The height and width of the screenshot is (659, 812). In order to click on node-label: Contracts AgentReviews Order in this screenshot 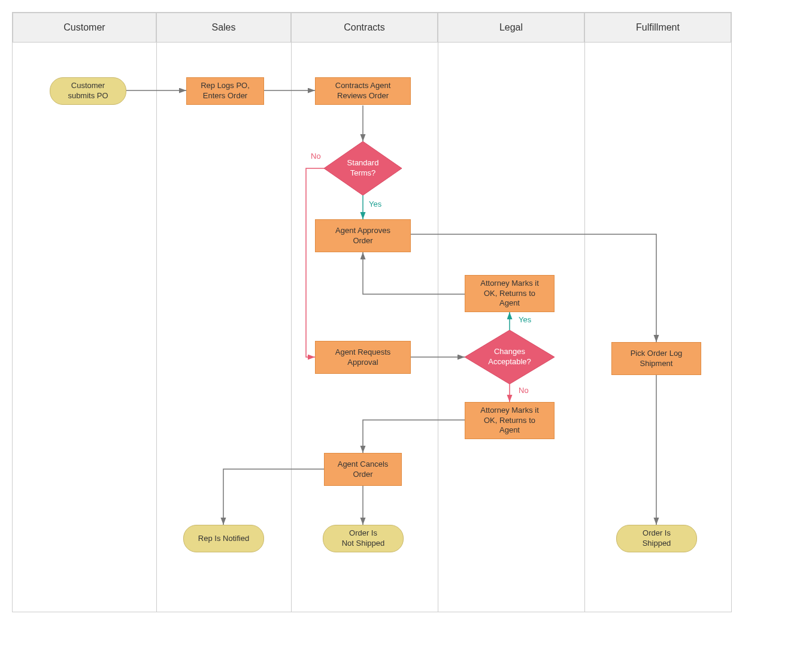, I will do `click(363, 91)`.